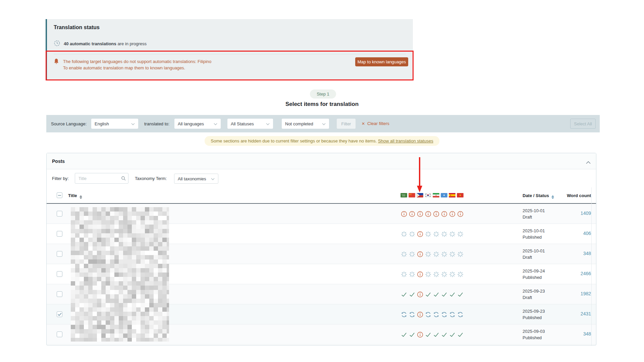 The width and height of the screenshot is (644, 362). What do you see at coordinates (586, 294) in the screenshot?
I see `word-count-link: 1982` at bounding box center [586, 294].